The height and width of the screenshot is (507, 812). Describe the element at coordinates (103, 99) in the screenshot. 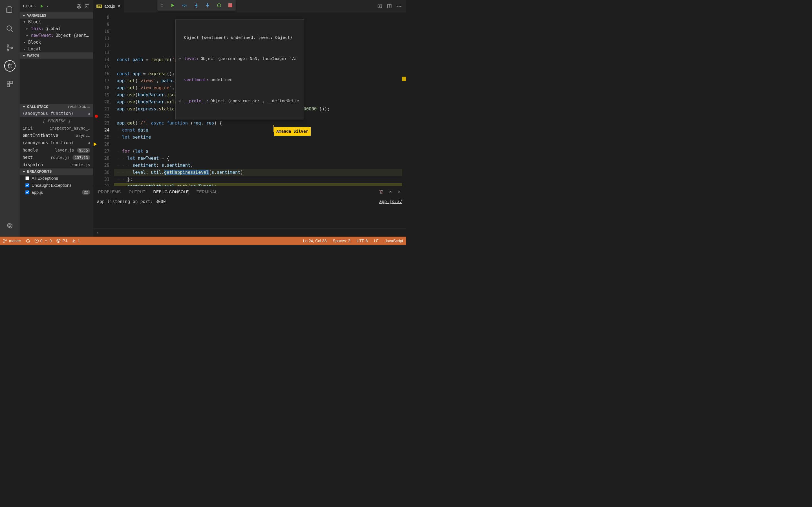

I see `gutter: 8910111213141516171819202122232425262728…` at that location.